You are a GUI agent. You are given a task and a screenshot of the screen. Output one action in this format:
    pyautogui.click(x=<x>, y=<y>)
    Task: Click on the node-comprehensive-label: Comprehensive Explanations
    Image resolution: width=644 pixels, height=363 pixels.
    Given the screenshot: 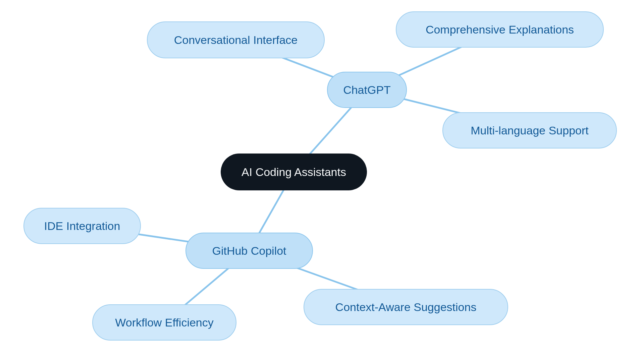 What is the action you would take?
    pyautogui.click(x=500, y=29)
    